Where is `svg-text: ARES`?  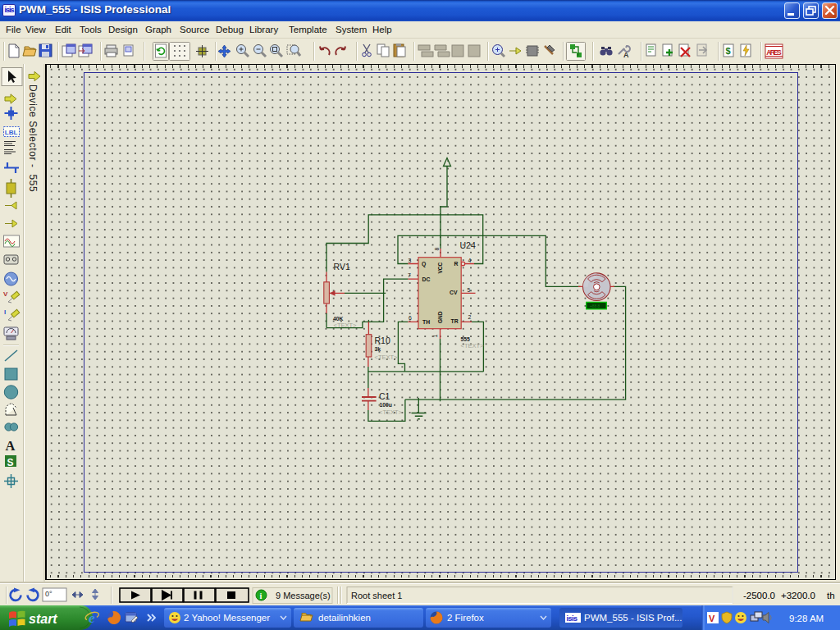
svg-text: ARES is located at coordinates (774, 52).